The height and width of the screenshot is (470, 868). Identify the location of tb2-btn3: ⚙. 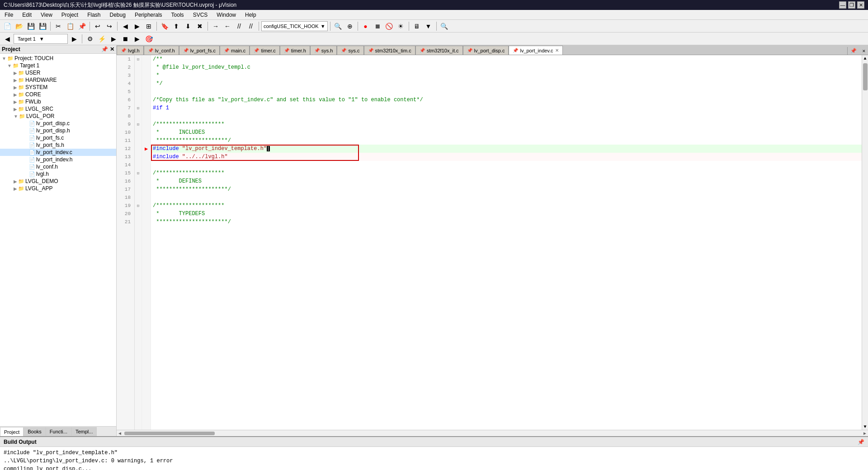
(90, 39).